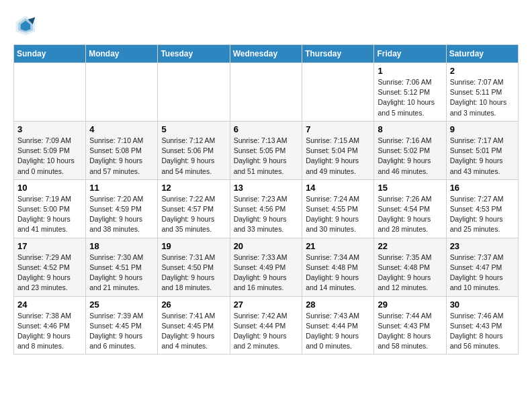  What do you see at coordinates (410, 98) in the screenshot?
I see `day-info: Sunrise: 7:06 AM Sunset: 5:12 PM Dayligh…` at bounding box center [410, 98].